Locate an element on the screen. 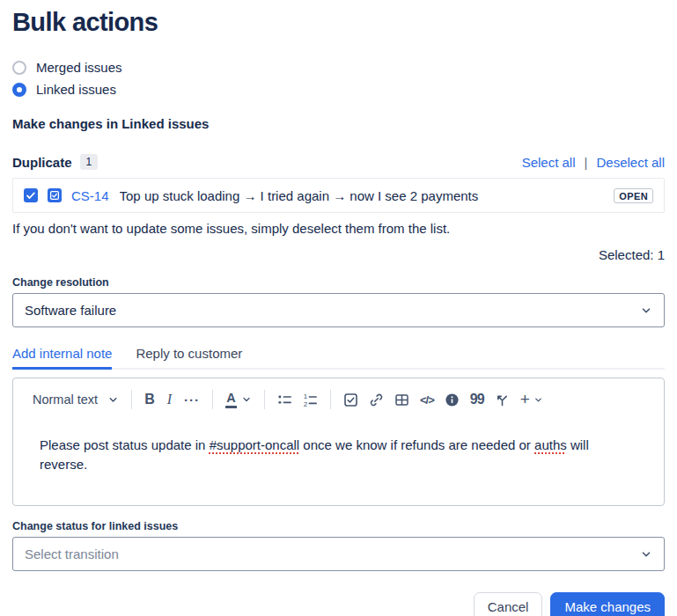  radio-unselected-icon is located at coordinates (19, 68).